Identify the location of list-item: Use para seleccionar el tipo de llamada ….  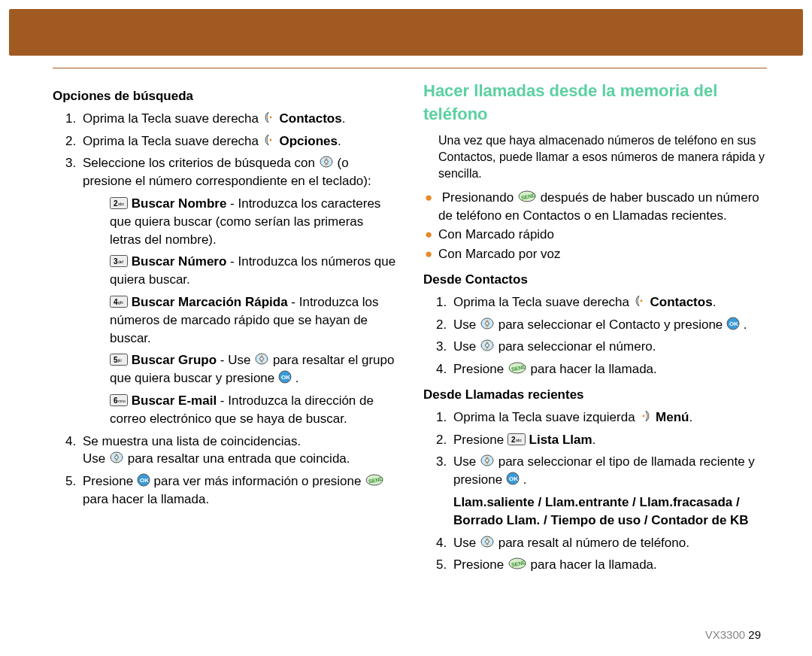
(609, 490).